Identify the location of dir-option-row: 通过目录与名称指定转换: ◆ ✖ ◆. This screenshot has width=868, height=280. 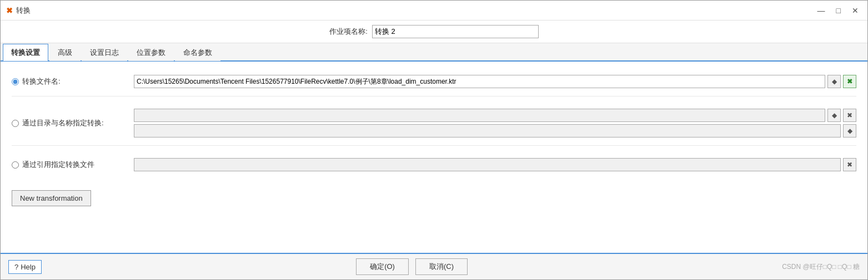
(434, 125).